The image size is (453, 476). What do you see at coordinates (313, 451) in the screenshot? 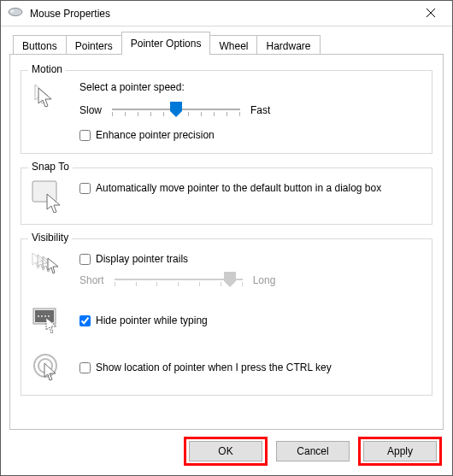
I see `cancel-button: Cancel` at bounding box center [313, 451].